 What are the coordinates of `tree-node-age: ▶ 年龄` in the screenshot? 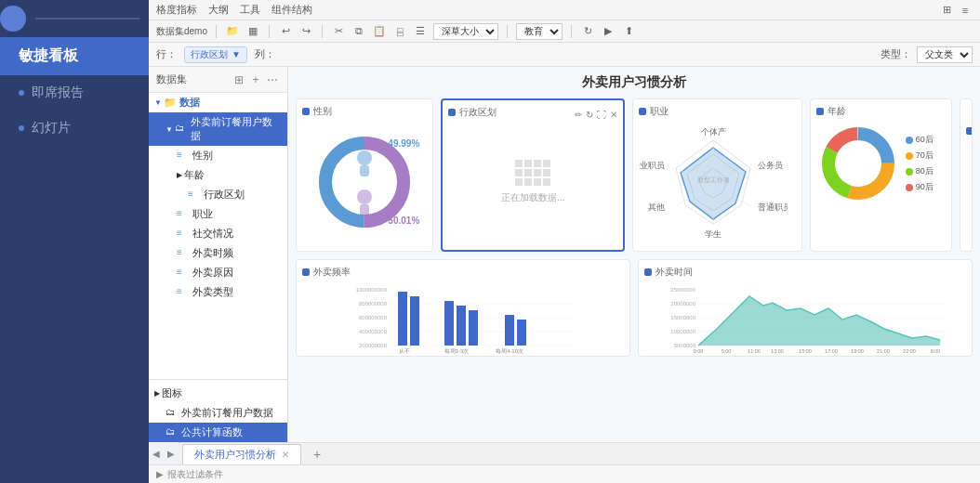 It's located at (218, 175).